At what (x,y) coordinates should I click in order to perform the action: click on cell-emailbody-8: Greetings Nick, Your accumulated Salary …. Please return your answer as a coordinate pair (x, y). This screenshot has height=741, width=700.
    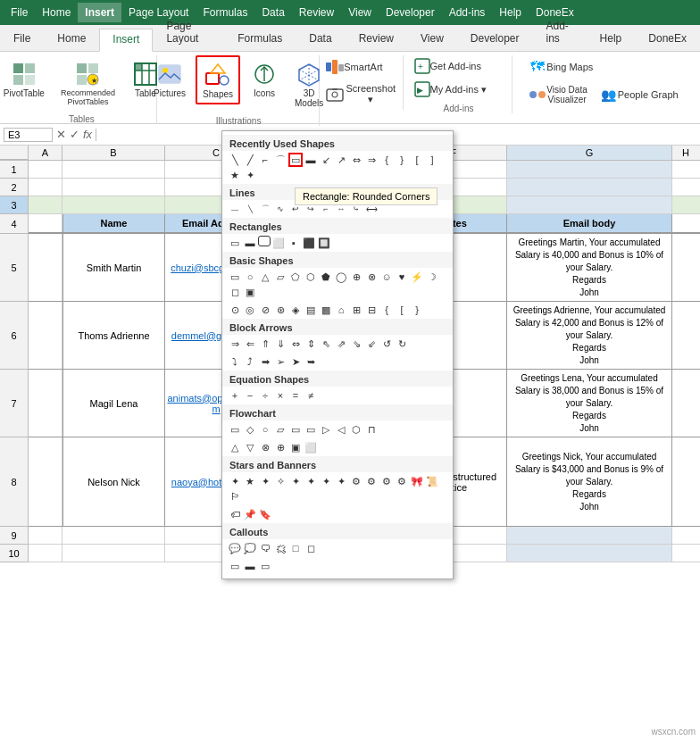
    Looking at the image, I should click on (589, 482).